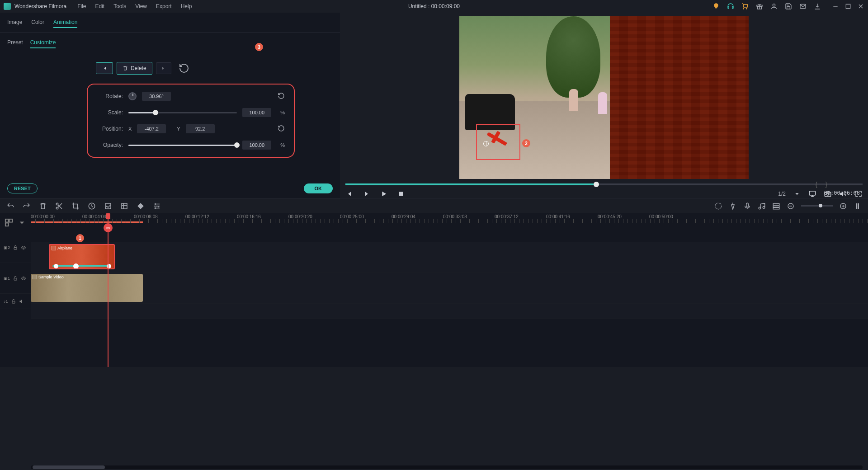  Describe the element at coordinates (747, 206) in the screenshot. I see `voiceover-icon` at that location.